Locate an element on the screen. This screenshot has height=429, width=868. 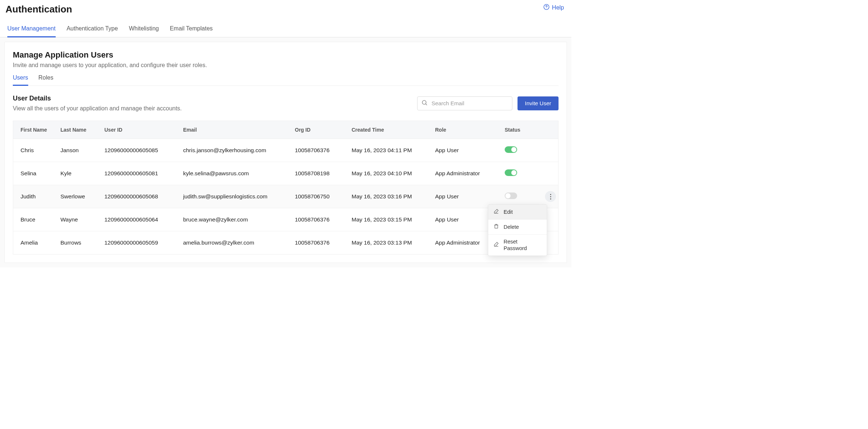
last-name-cell: Burrows is located at coordinates (77, 243).